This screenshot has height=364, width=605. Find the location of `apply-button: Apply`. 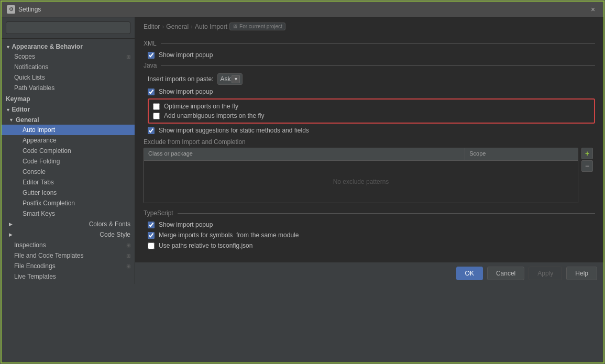

apply-button: Apply is located at coordinates (545, 273).